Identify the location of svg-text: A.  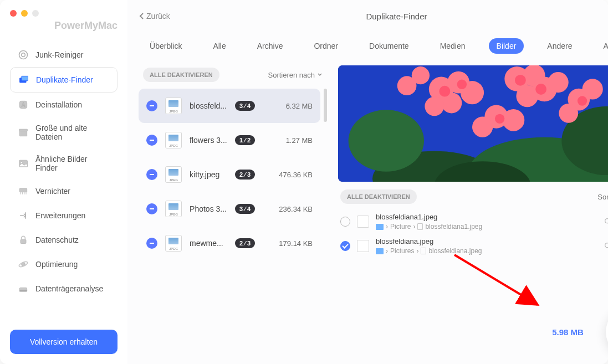
(23, 105).